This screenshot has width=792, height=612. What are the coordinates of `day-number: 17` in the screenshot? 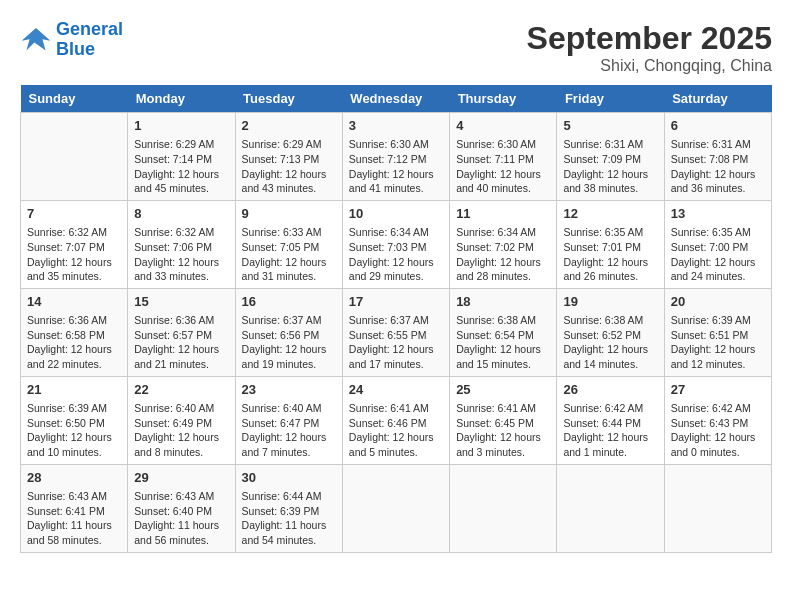 It's located at (396, 302).